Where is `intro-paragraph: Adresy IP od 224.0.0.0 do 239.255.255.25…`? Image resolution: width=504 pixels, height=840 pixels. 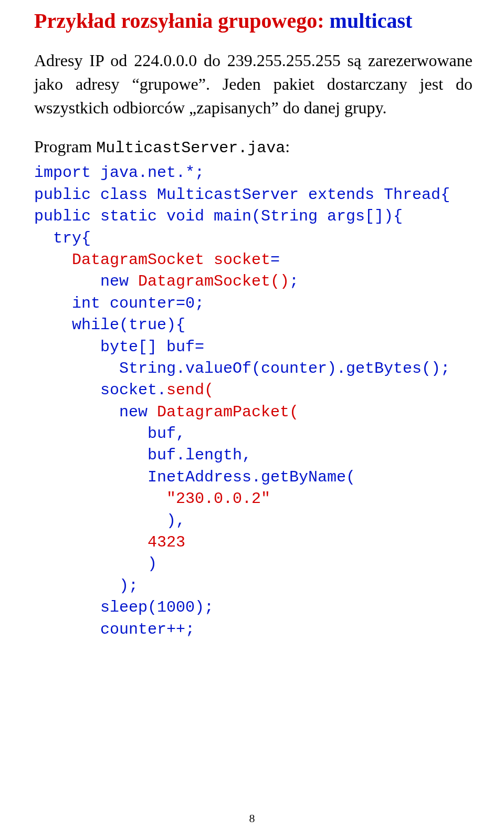 intro-paragraph: Adresy IP od 224.0.0.0 do 239.255.255.25… is located at coordinates (253, 84).